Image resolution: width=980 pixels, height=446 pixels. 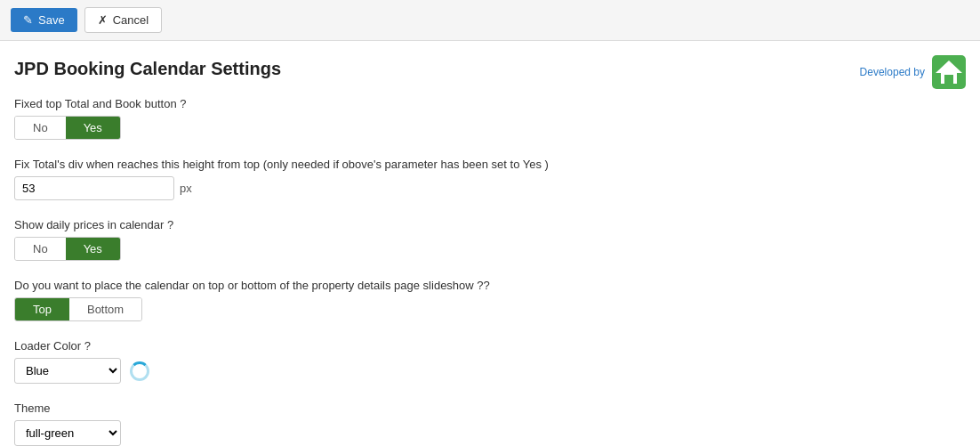 What do you see at coordinates (490, 224) in the screenshot?
I see `show-daily-label: Show daily prices in calendar ?` at bounding box center [490, 224].